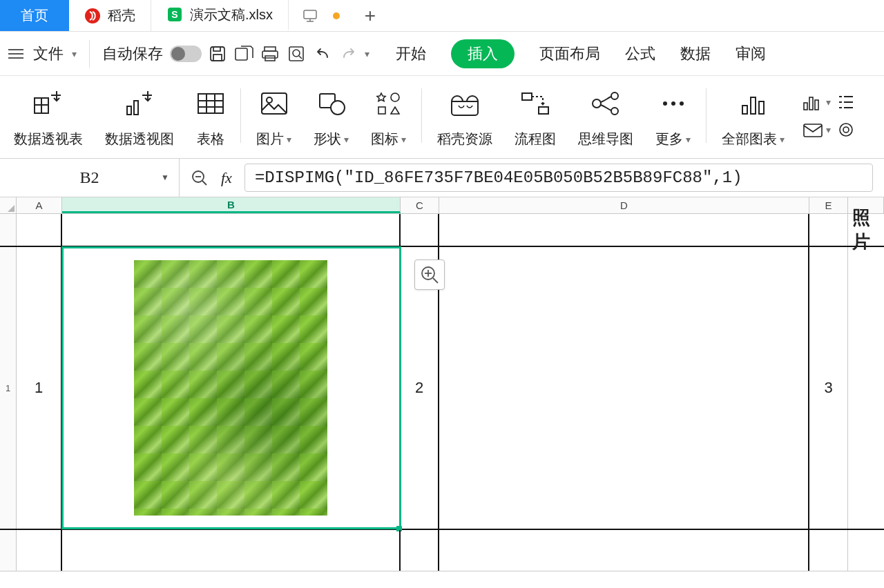 The height and width of the screenshot is (588, 884). I want to click on col-B: B, so click(231, 206).